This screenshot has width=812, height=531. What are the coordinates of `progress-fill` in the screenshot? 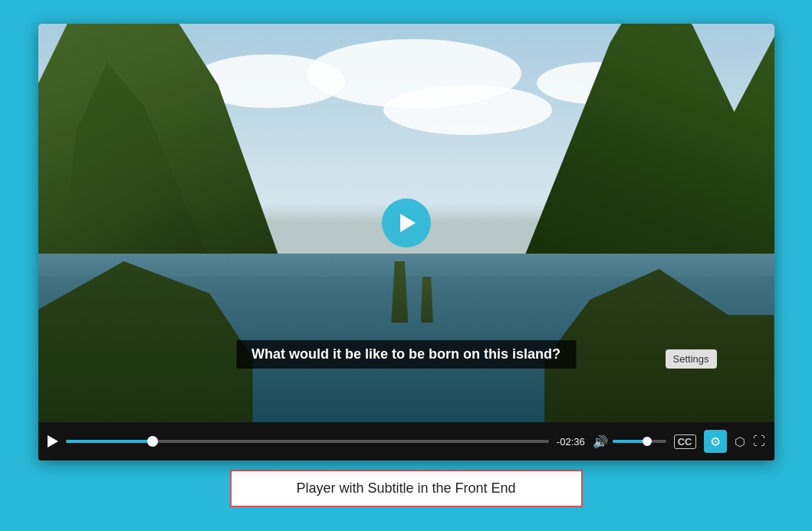 It's located at (109, 441).